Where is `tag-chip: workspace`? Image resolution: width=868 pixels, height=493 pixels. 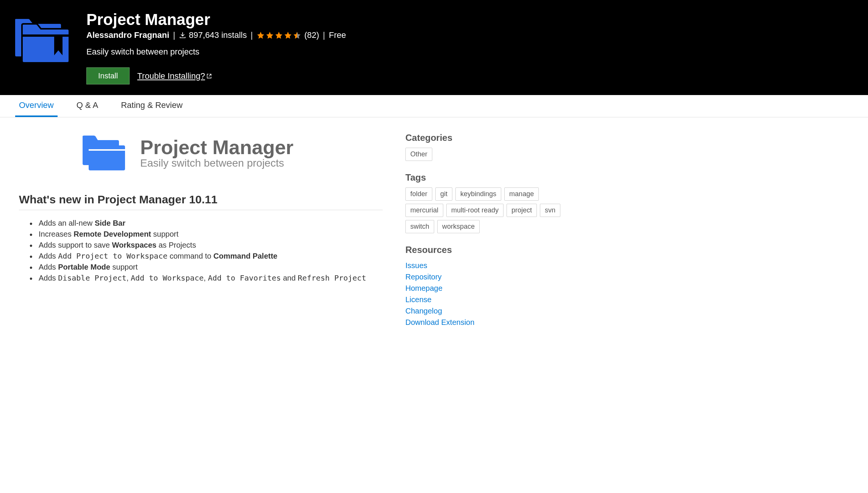
tag-chip: workspace is located at coordinates (458, 226).